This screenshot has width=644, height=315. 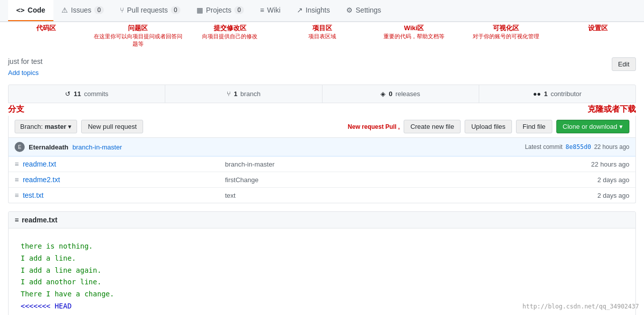 I want to click on branch-annotation: 分支, so click(x=16, y=110).